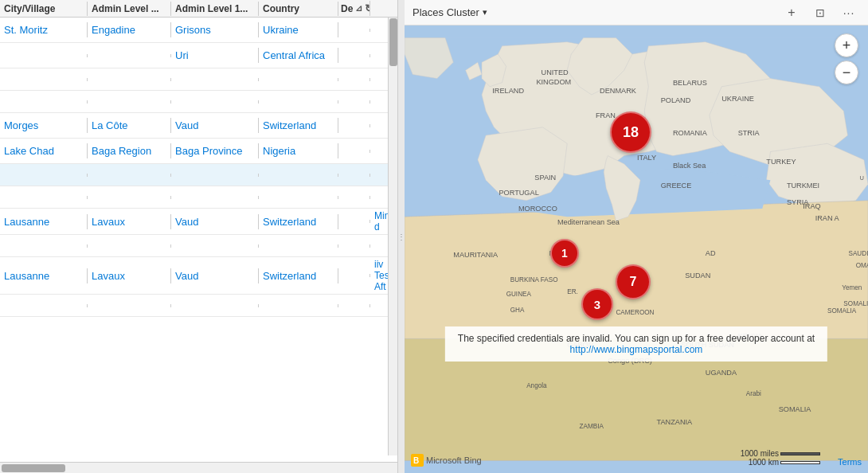 This screenshot has height=473, width=868. Describe the element at coordinates (637, 350) in the screenshot. I see `bing-portal-link: http://www.bingmapsportal.com` at that location.